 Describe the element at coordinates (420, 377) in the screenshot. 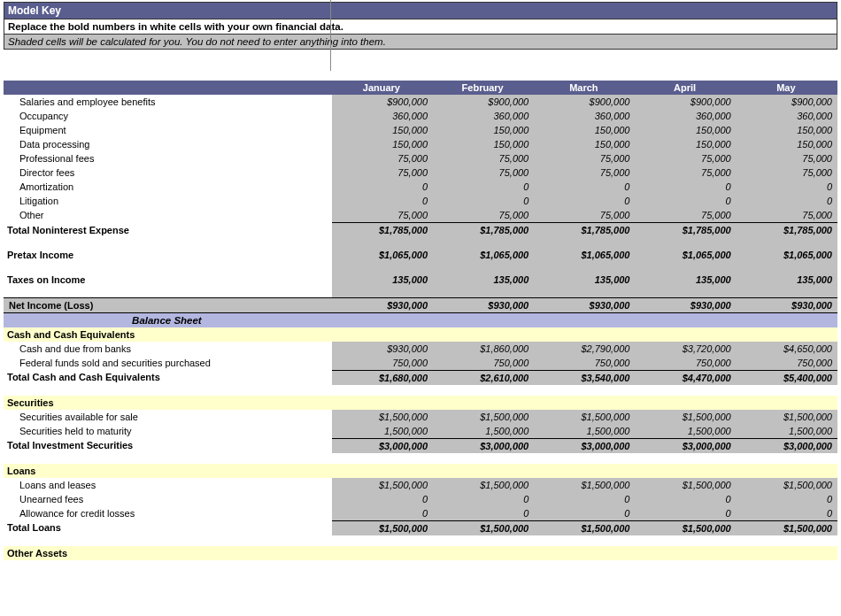

I see `row-tot-cash: Total Cash and Cash Equivalents $1,680,0…` at that location.